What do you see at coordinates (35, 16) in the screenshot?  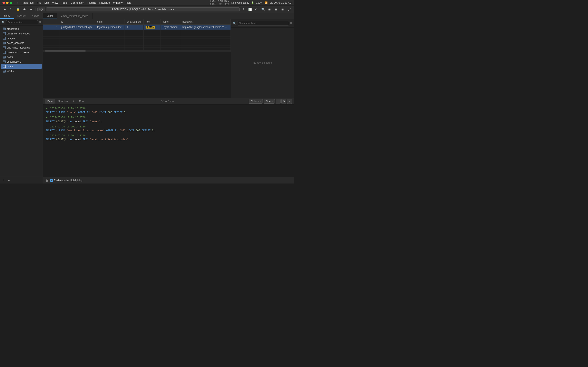 I see `sidebar-tab-history: History` at bounding box center [35, 16].